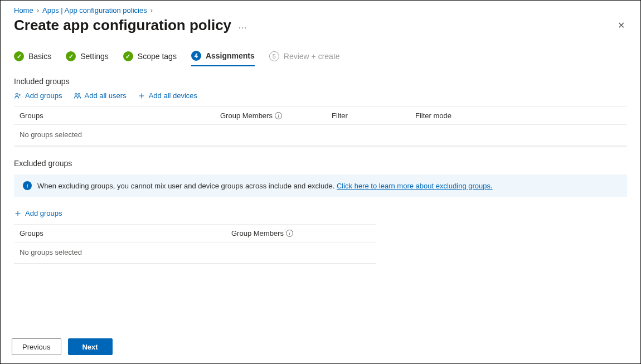 This screenshot has height=364, width=641. Describe the element at coordinates (195, 253) in the screenshot. I see `excluded-empty-row: No groups selected` at that location.